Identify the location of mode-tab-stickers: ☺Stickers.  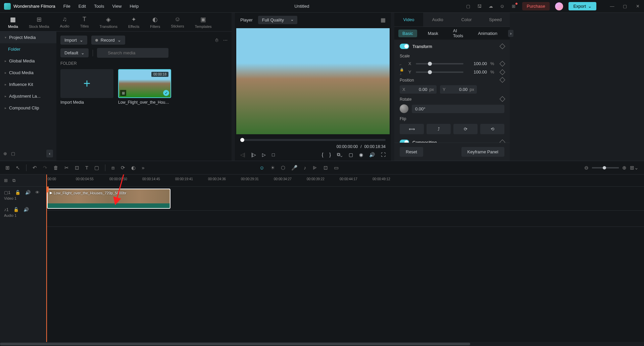
(177, 22).